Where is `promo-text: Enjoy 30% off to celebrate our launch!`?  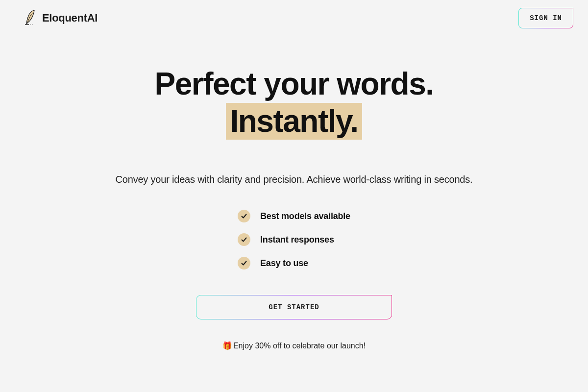
promo-text: Enjoy 30% off to celebrate our launch! is located at coordinates (299, 346).